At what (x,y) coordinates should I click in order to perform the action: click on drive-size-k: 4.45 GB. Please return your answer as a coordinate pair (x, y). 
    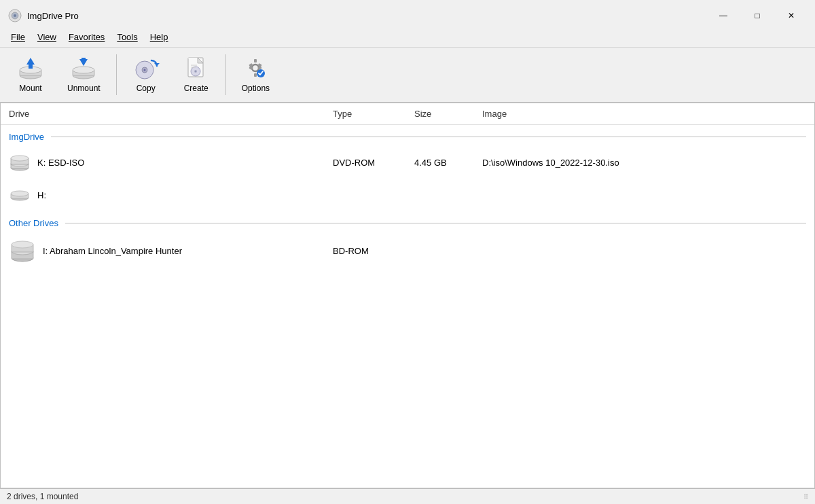
    Looking at the image, I should click on (448, 163).